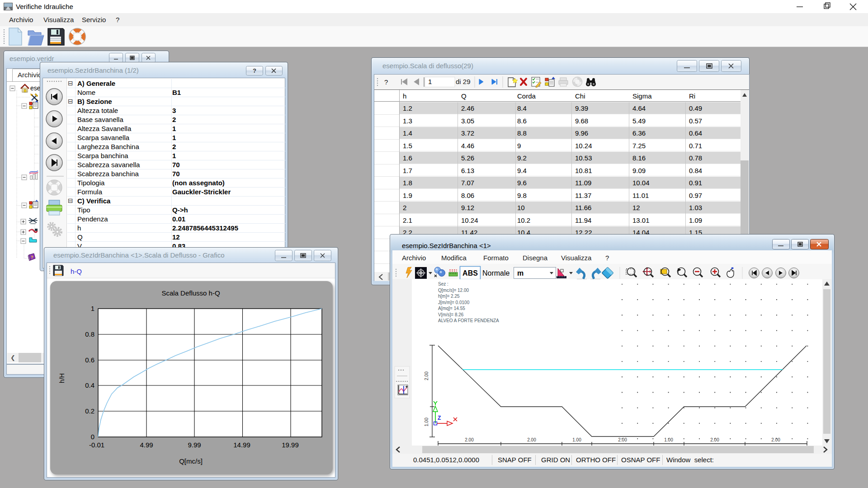  Describe the element at coordinates (439, 418) in the screenshot. I see `svg-text: Z` at that location.